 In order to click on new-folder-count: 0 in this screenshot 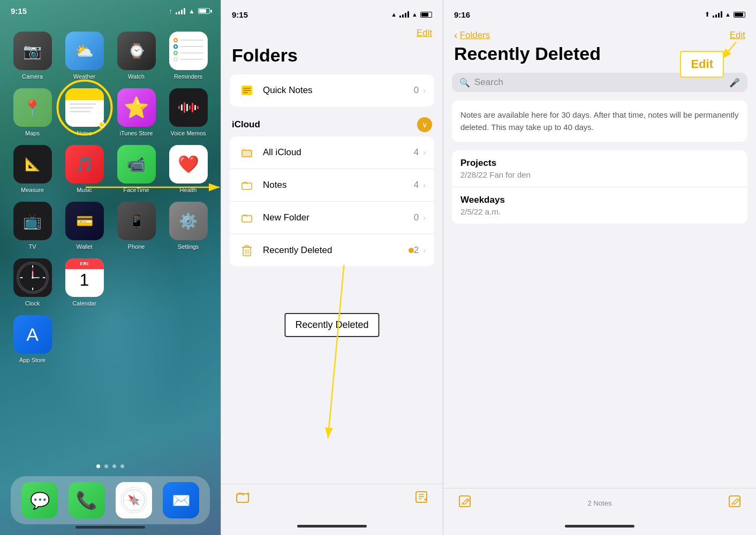, I will do `click(417, 218)`.